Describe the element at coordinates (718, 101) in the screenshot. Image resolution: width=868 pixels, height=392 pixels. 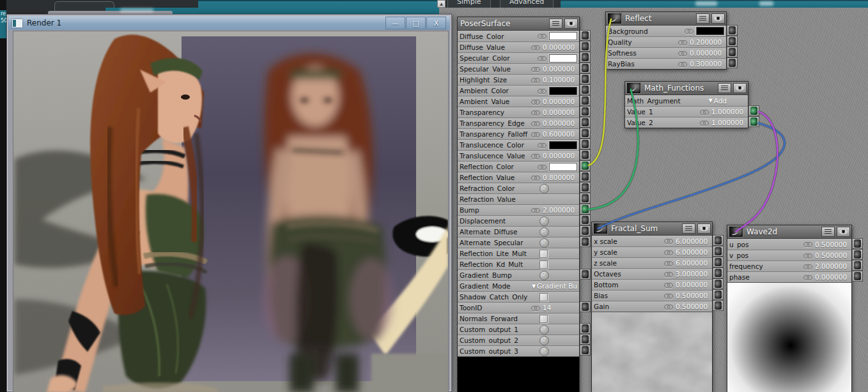
I see `dropdown-value: ▼Add` at that location.